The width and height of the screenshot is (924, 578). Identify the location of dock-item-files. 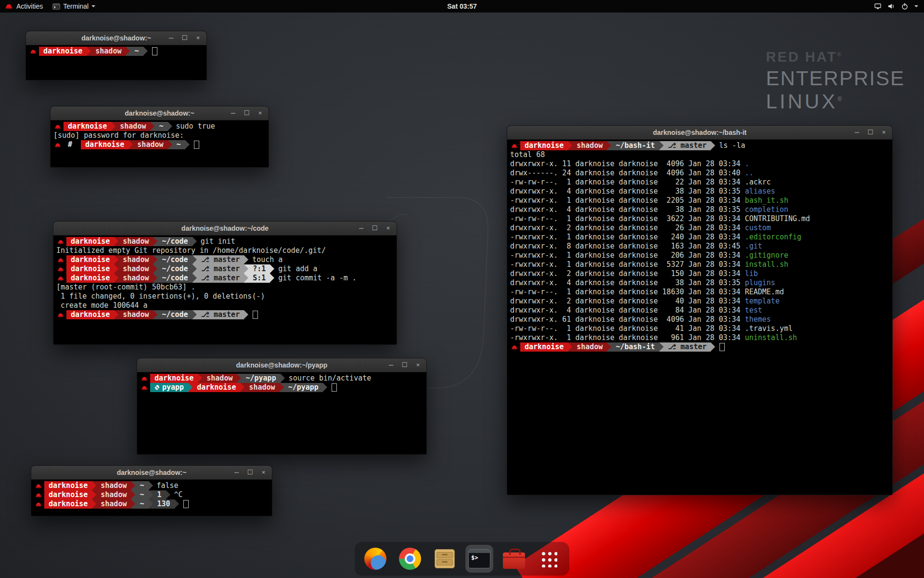
(445, 559).